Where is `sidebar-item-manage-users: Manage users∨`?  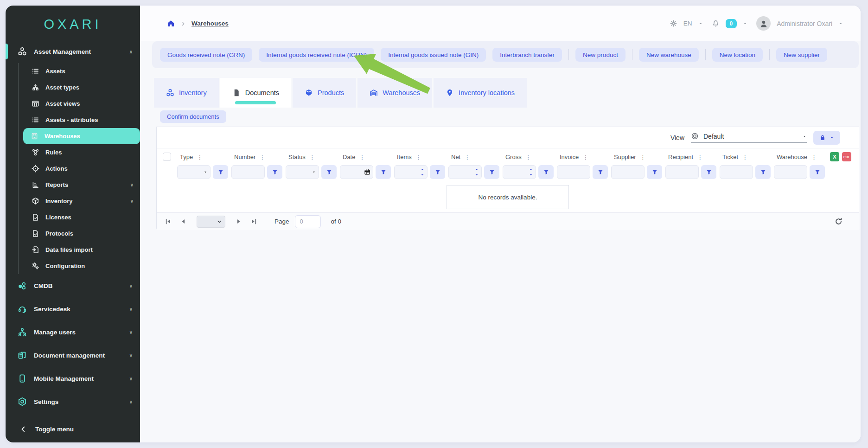
sidebar-item-manage-users: Manage users∨ is located at coordinates (73, 332).